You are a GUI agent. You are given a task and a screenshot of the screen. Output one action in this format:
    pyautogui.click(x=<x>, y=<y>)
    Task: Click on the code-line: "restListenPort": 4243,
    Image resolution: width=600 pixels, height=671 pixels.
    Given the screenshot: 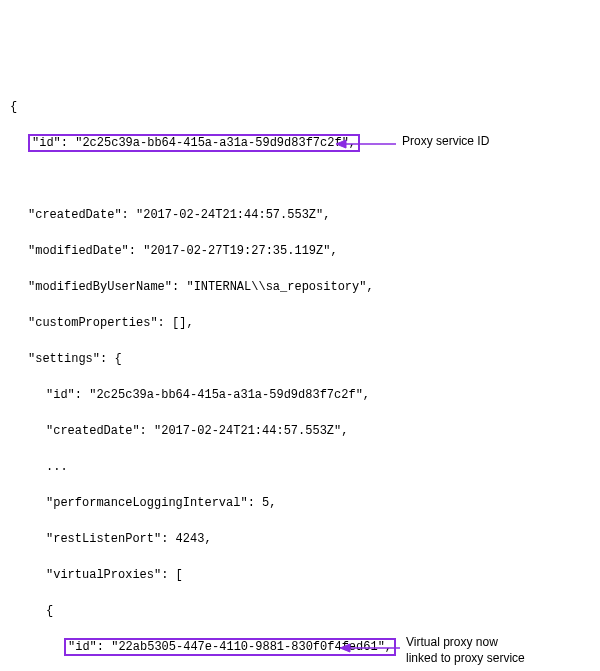 What is the action you would take?
    pyautogui.click(x=300, y=539)
    